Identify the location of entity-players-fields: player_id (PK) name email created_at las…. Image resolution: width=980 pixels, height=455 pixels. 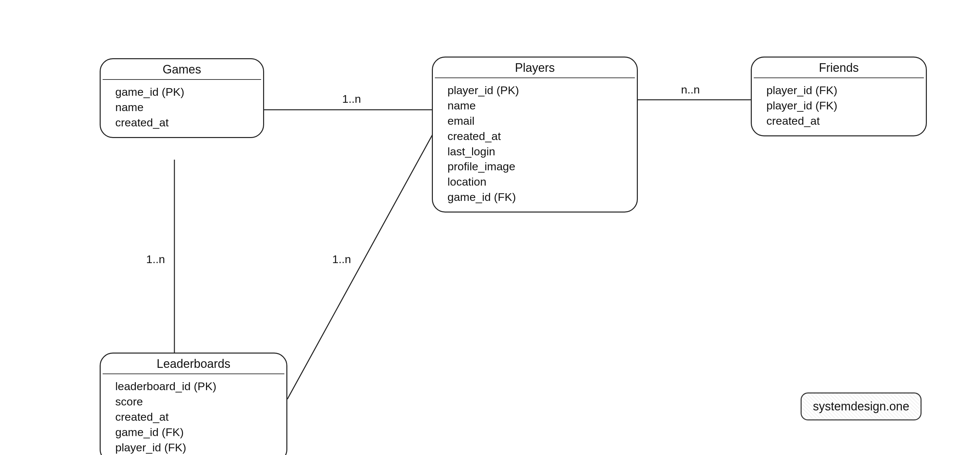
(535, 145).